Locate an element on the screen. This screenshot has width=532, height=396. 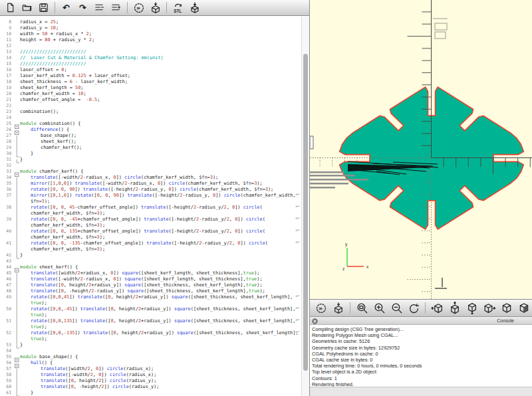
view-top-button is located at coordinates (454, 308).